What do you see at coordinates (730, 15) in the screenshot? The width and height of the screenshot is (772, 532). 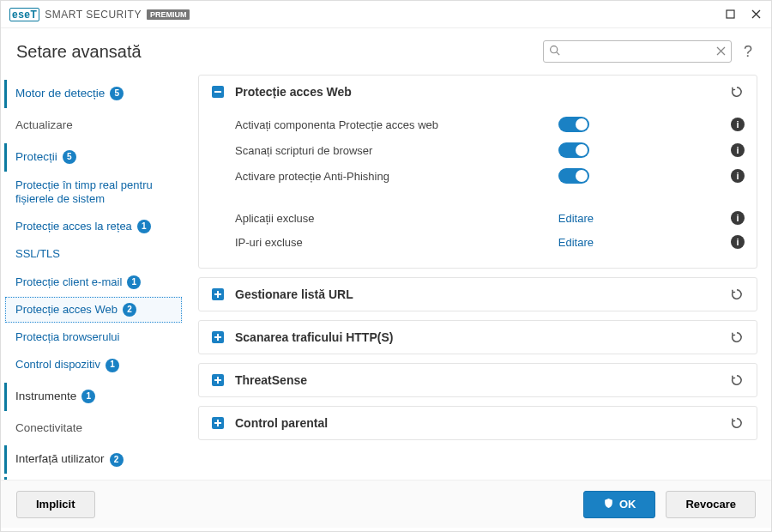 I see `window-maximize-icon` at bounding box center [730, 15].